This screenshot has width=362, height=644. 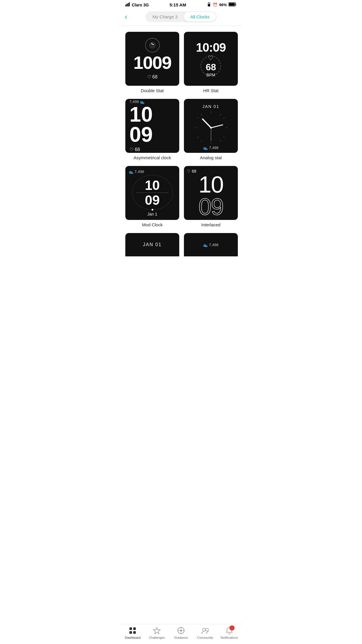 I want to click on tab-group: My Charge 3 All Clocks, so click(x=181, y=17).